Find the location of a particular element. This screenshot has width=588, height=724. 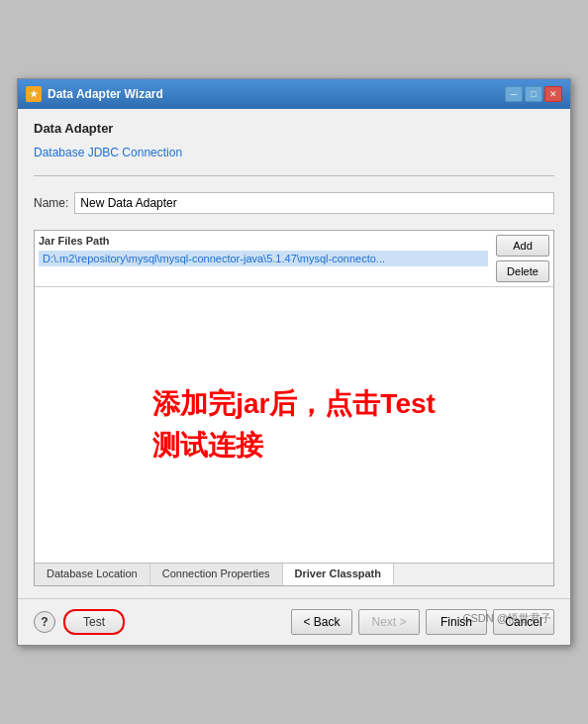

app-icon: ★ is located at coordinates (34, 94).